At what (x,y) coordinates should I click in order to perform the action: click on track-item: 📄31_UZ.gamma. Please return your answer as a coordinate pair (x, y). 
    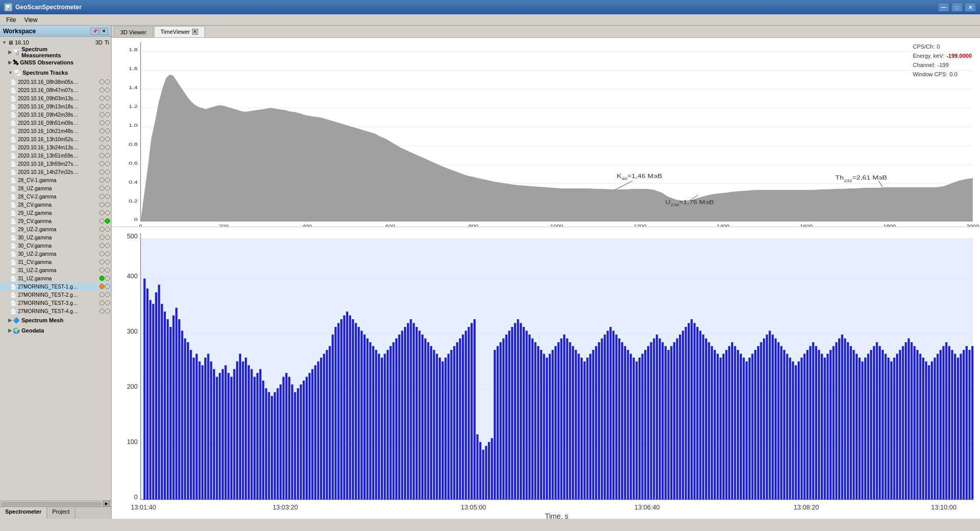
    Looking at the image, I should click on (55, 278).